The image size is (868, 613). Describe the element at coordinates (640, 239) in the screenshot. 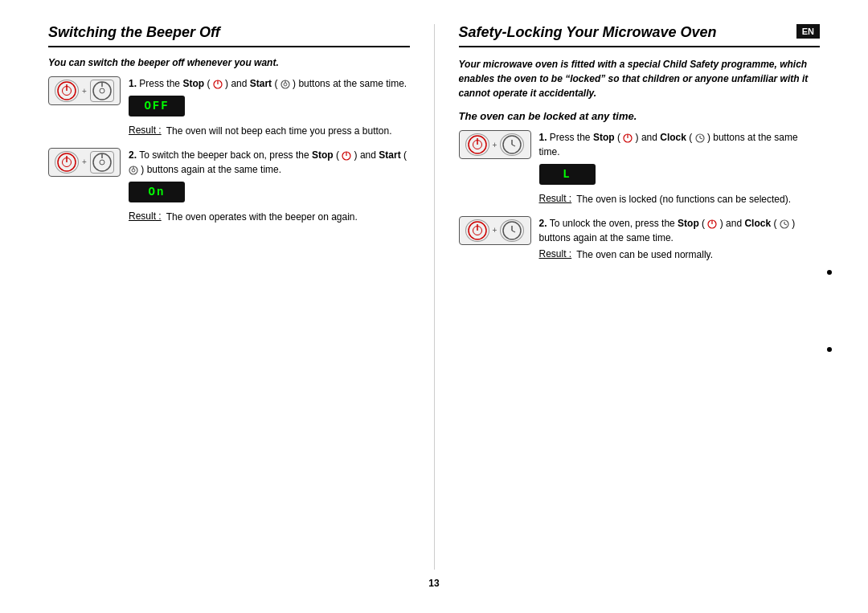

I see `right-step-2: + 2. To unlock the oven, press the Stop …` at that location.